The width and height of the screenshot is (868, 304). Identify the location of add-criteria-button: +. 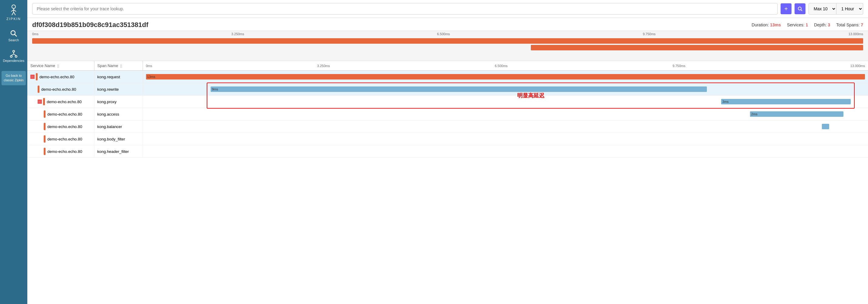
(786, 9).